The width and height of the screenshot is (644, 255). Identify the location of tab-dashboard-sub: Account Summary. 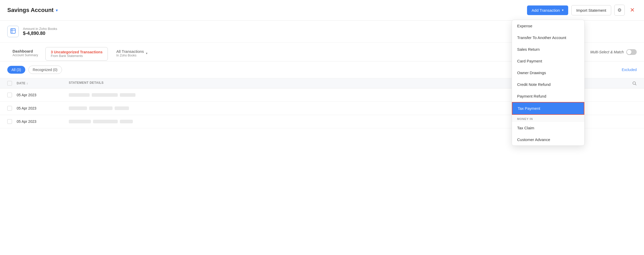
(25, 55).